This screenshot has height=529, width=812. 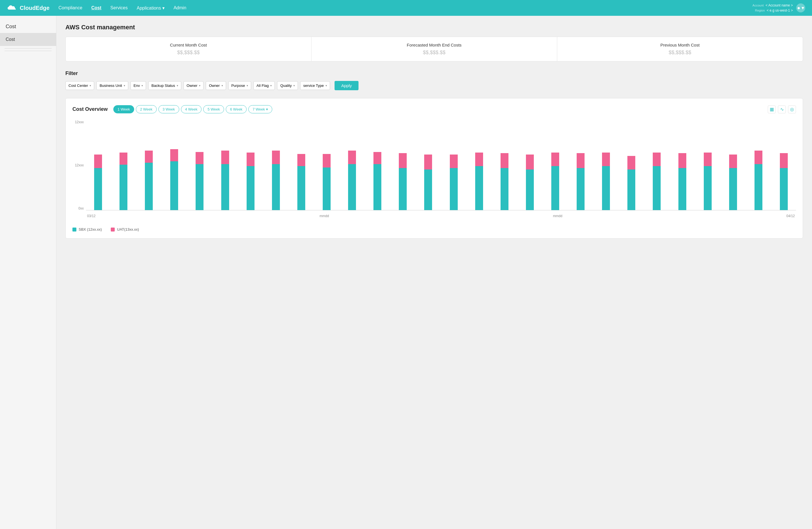 I want to click on sidebar: Cost Cost, so click(x=28, y=272).